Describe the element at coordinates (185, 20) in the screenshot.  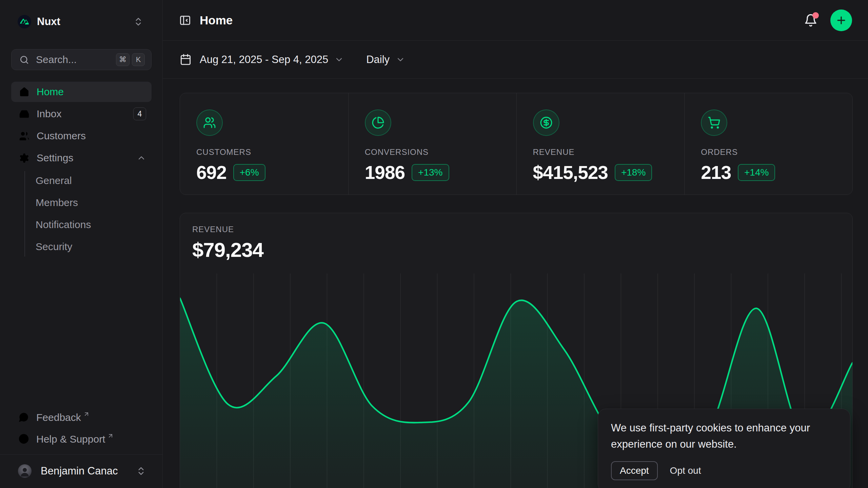
I see `sidebar-collapse-icon` at that location.